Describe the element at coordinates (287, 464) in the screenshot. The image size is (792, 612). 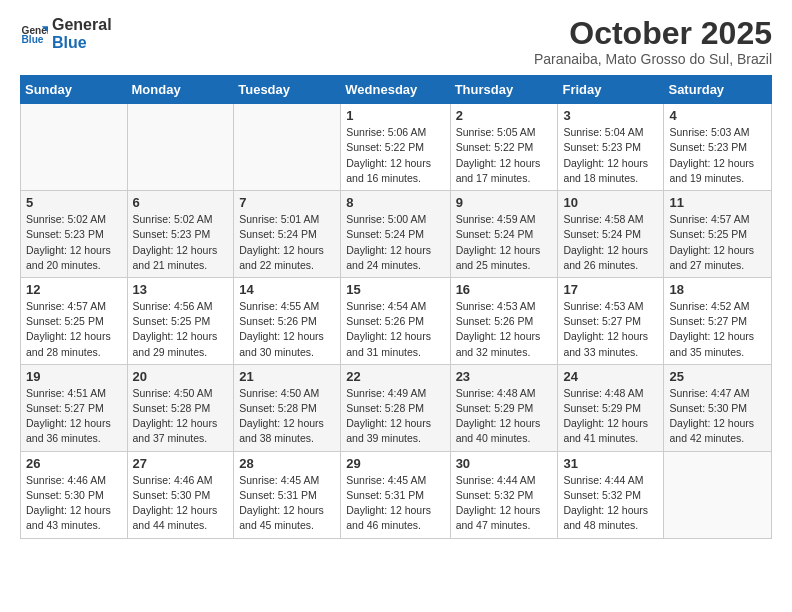
I see `day-number: 28` at that location.